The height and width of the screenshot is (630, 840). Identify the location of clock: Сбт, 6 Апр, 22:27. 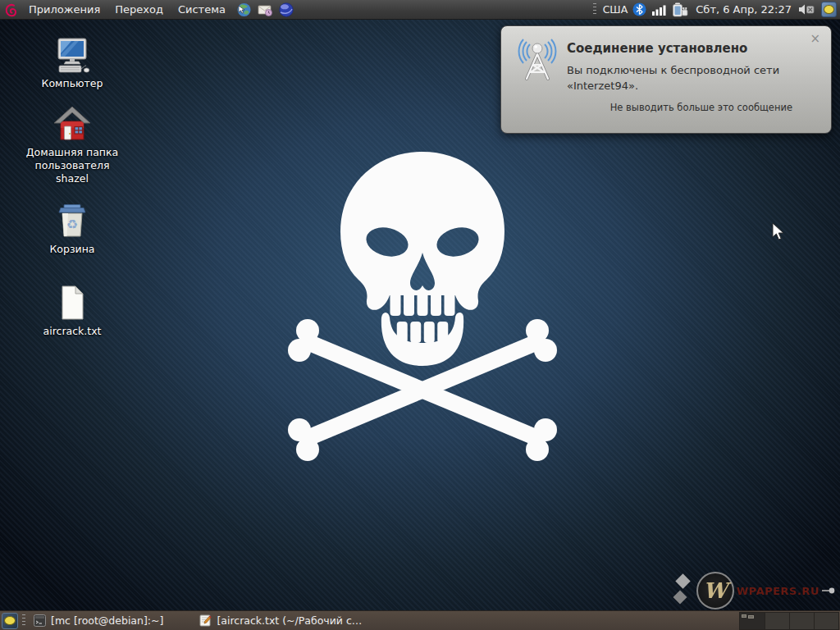
(743, 10).